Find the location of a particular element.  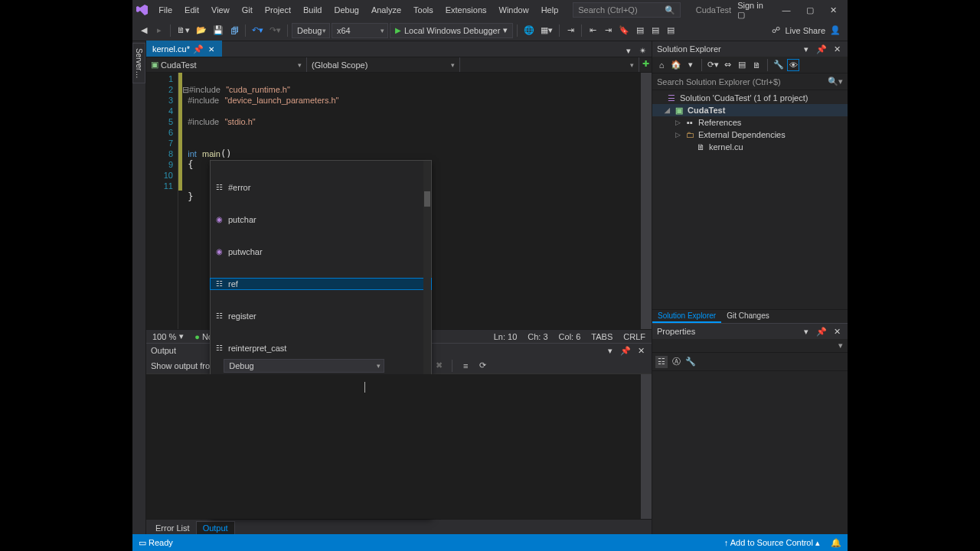

split-editor-icon: ✚ is located at coordinates (645, 64).